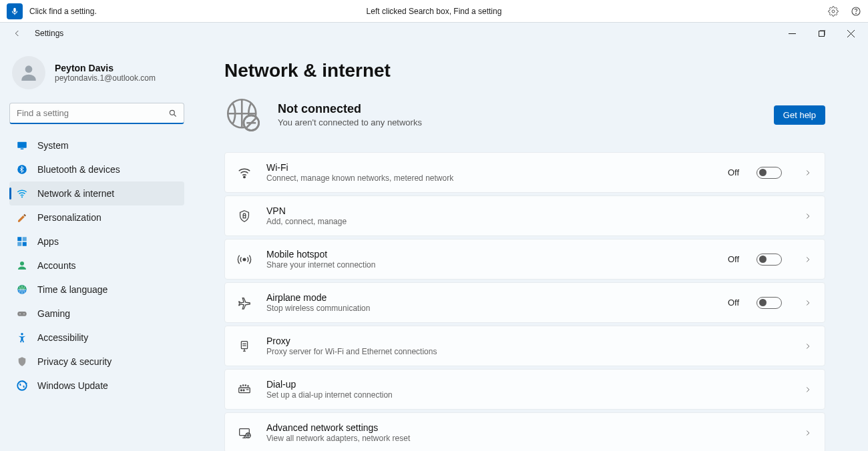 The image size is (868, 451). What do you see at coordinates (48, 242) in the screenshot?
I see `nav-label: Apps` at bounding box center [48, 242].